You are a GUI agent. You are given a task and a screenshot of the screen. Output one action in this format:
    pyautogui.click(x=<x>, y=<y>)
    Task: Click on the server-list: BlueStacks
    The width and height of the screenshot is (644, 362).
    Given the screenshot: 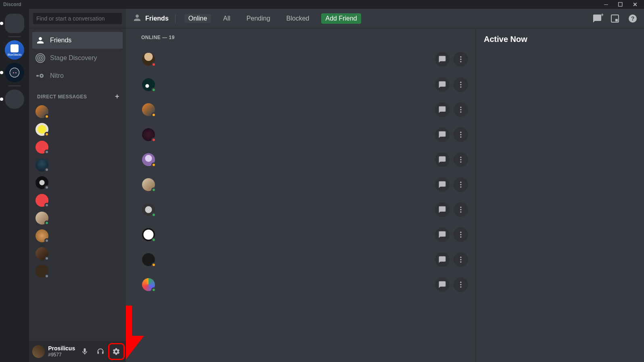 What is the action you would take?
    pyautogui.click(x=15, y=185)
    